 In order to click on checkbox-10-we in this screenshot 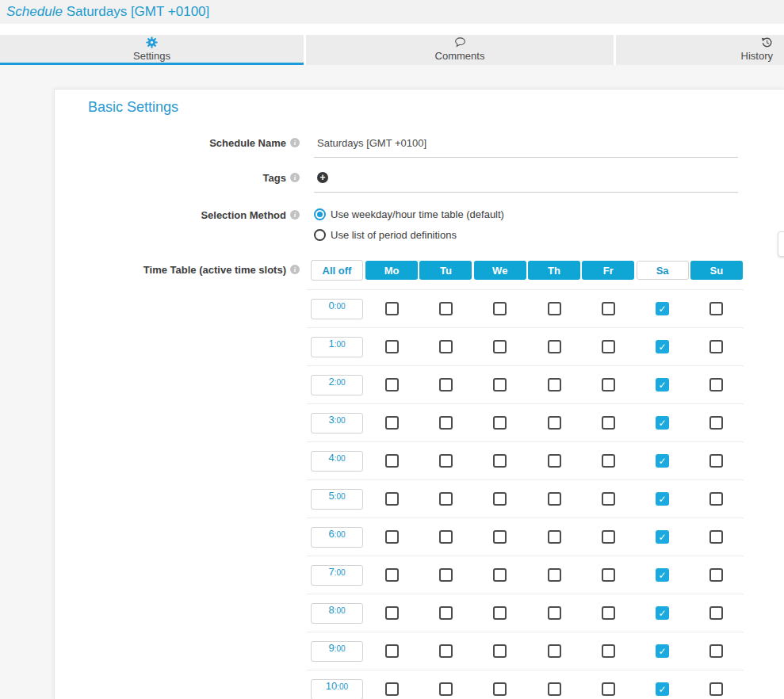, I will do `click(499, 689)`.